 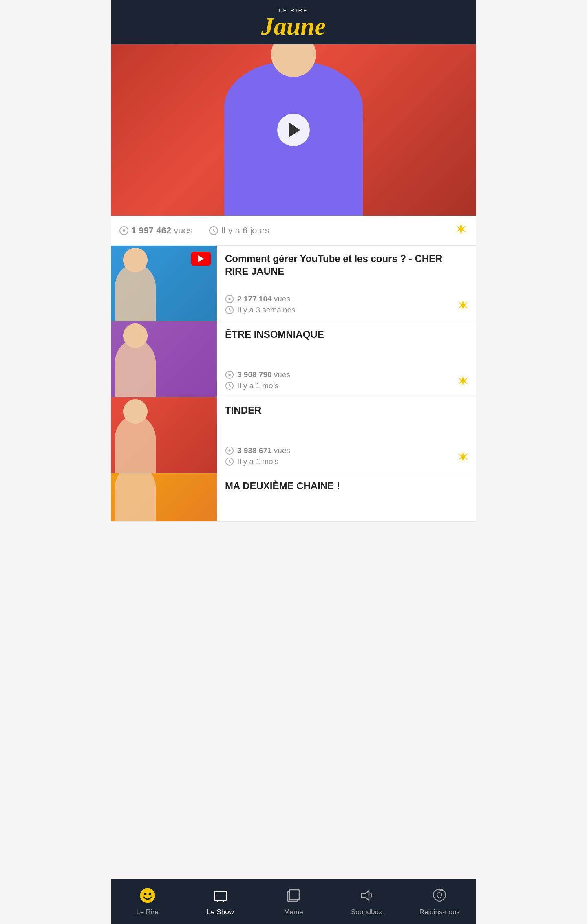 What do you see at coordinates (346, 334) in the screenshot?
I see `video-title-2: ÊTRE INSOMNIAQUE` at bounding box center [346, 334].